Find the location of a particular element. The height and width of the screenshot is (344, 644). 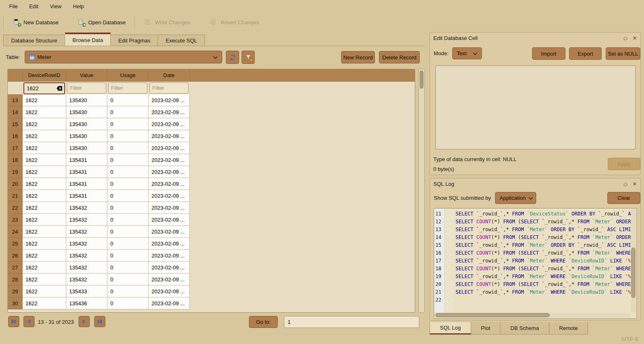

table-row: 23162213543202023-02-09 ... is located at coordinates (212, 220).